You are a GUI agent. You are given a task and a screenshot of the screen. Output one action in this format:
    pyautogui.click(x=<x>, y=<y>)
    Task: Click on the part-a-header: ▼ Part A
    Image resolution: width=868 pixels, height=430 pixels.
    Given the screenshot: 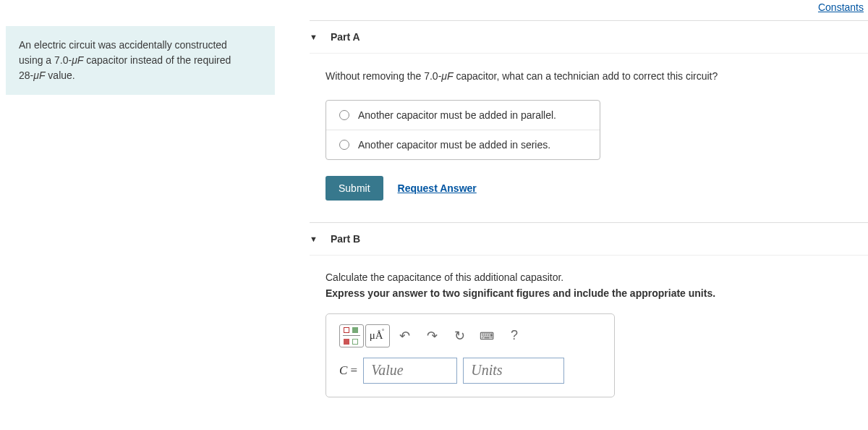 What is the action you would take?
    pyautogui.click(x=589, y=38)
    